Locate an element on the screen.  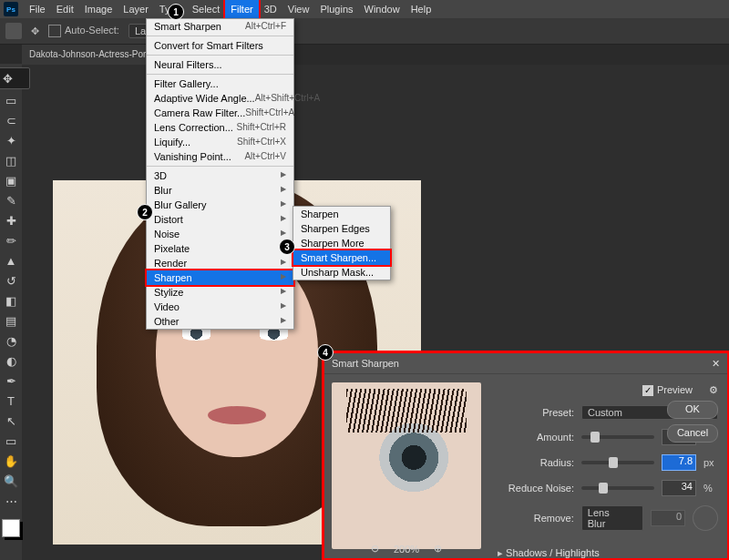
filter-liquify: Liquify...Shift+Ctrl+X is located at coordinates (221, 142).